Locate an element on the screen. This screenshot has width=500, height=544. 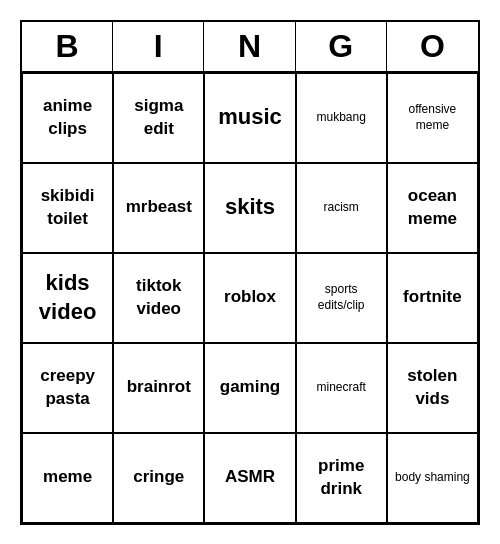
header-letter-n: N is located at coordinates (250, 46).